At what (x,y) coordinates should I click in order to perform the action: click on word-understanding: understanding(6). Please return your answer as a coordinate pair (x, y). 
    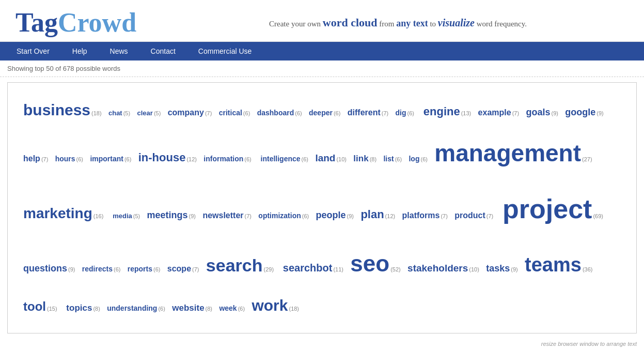
    Looking at the image, I should click on (137, 308).